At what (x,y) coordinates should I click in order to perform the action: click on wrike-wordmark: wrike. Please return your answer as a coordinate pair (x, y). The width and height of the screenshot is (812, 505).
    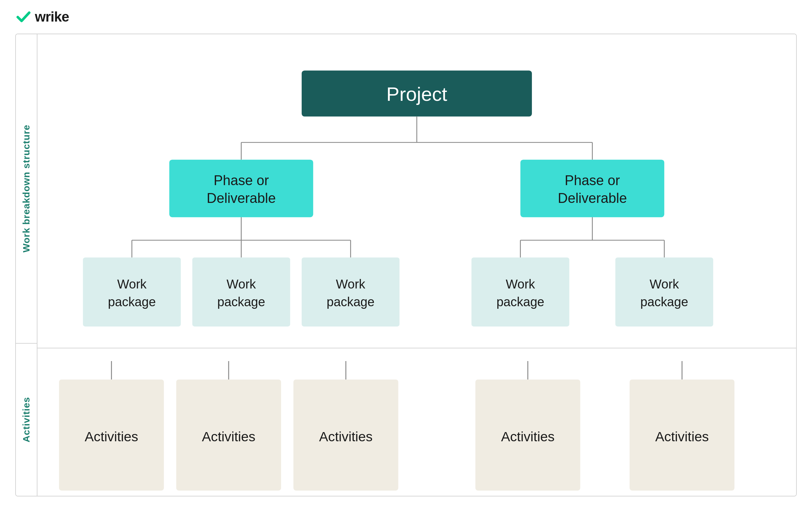
    Looking at the image, I should click on (52, 17).